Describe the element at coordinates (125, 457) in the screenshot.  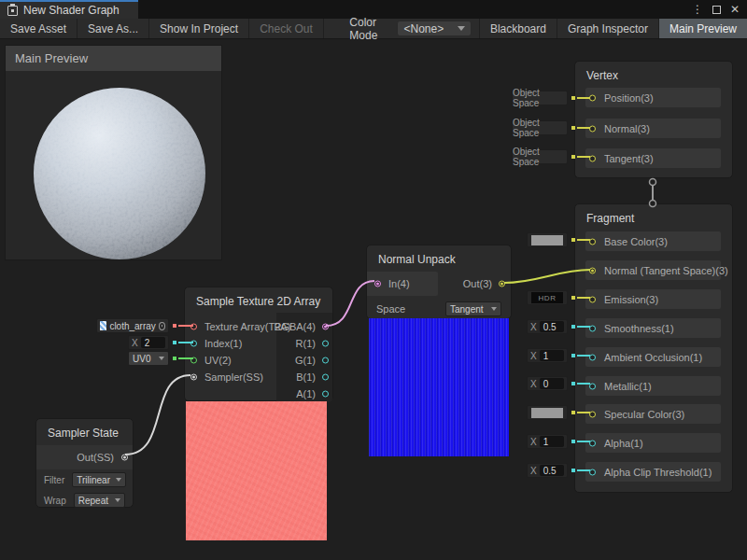
I see `port-out-ss` at that location.